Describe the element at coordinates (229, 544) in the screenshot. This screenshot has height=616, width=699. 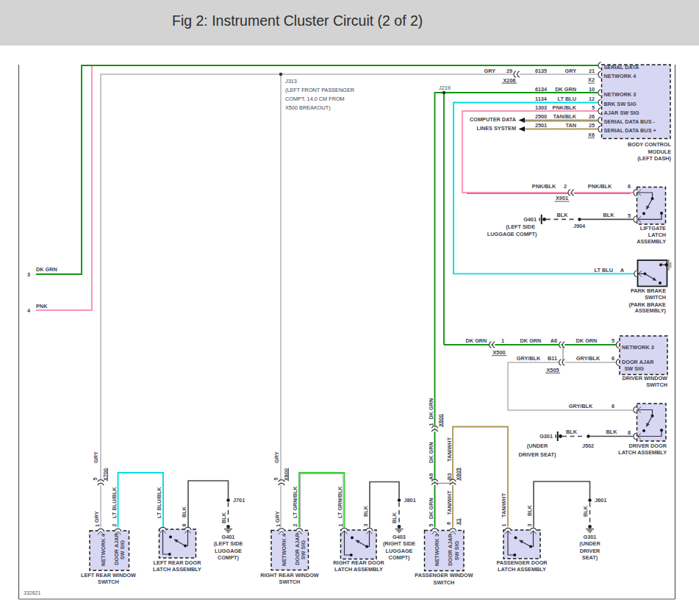
I see `svg-text: (LEFT SIDE` at that location.